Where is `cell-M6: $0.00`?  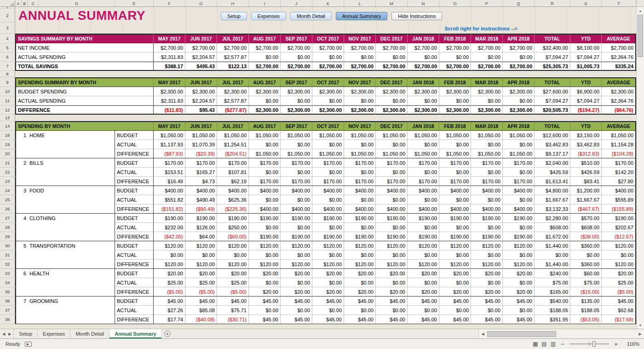 cell-M6: $0.00 is located at coordinates (392, 57).